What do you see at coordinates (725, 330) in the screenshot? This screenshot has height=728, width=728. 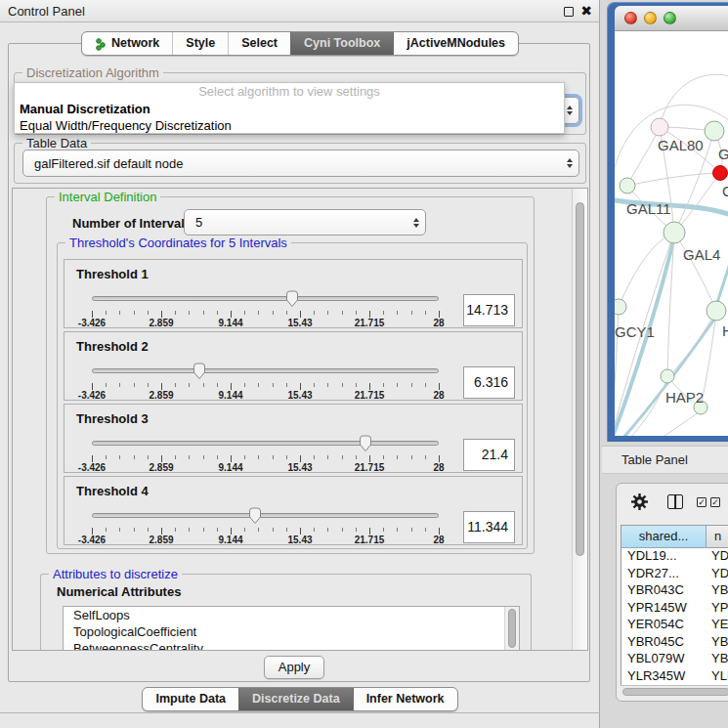 I see `network-node-label: H` at bounding box center [725, 330].